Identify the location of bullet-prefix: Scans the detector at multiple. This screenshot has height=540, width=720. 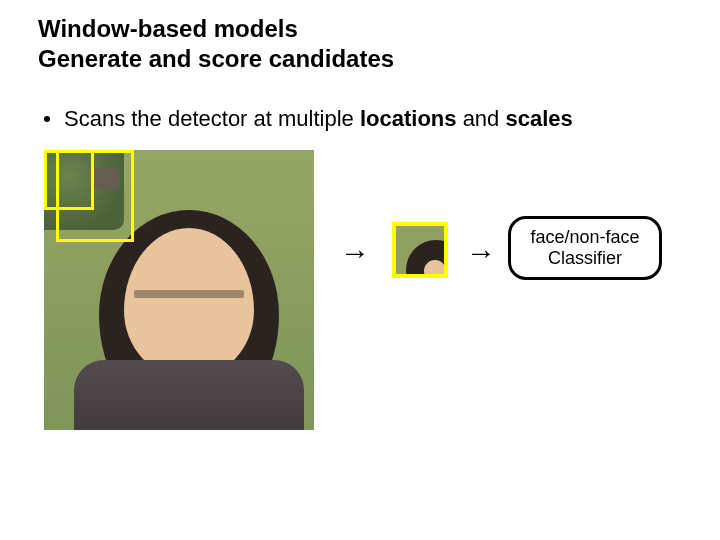
(212, 118).